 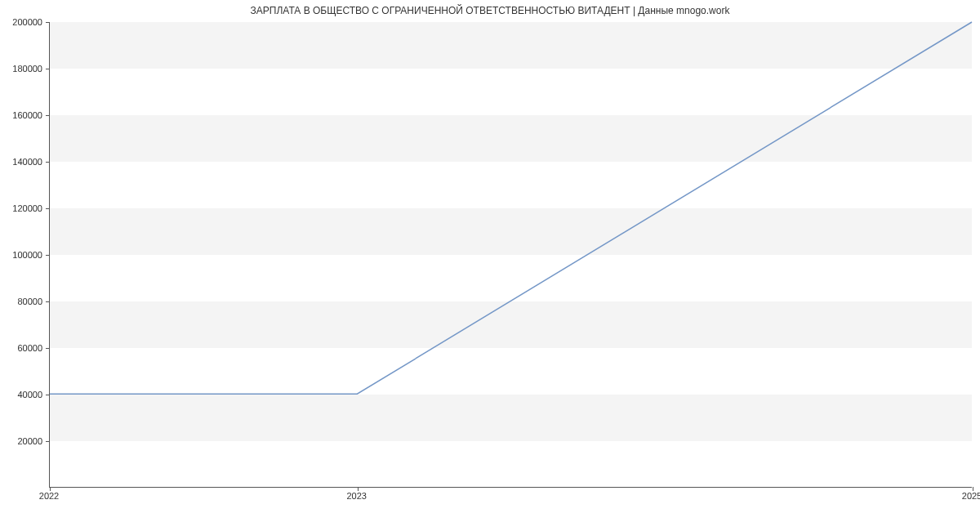 What do you see at coordinates (971, 496) in the screenshot?
I see `x-tick-label: 2025` at bounding box center [971, 496].